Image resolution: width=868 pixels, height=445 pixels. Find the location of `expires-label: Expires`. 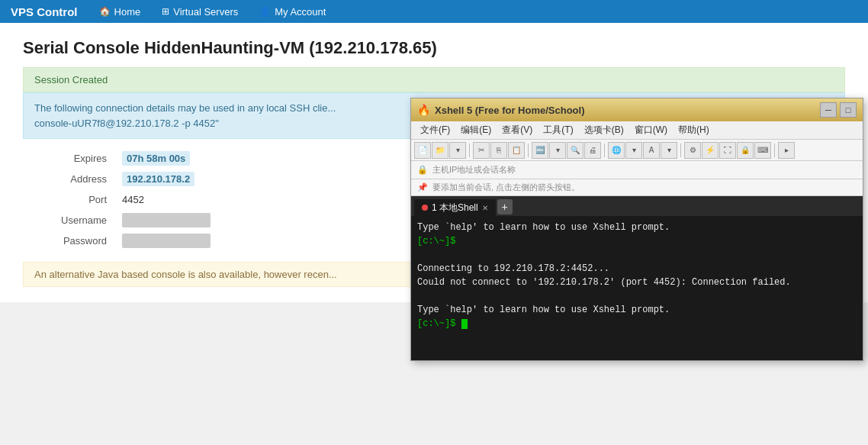

expires-label: Expires is located at coordinates (69, 159).